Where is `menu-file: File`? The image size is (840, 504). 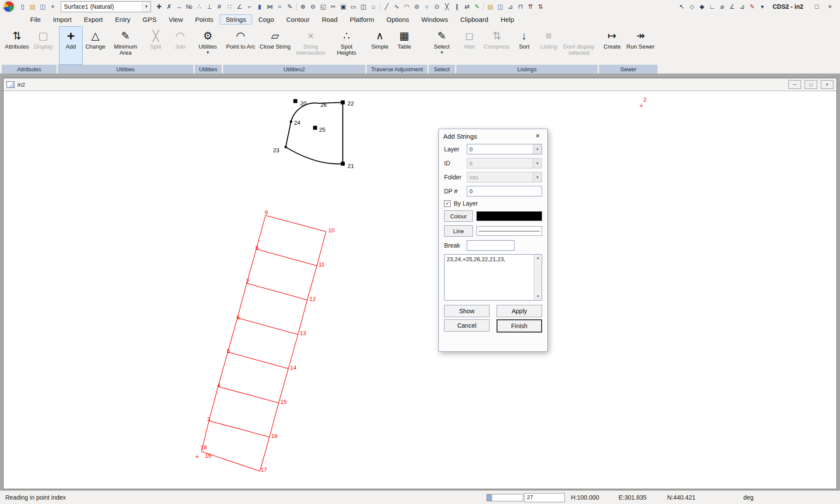 menu-file: File is located at coordinates (35, 19).